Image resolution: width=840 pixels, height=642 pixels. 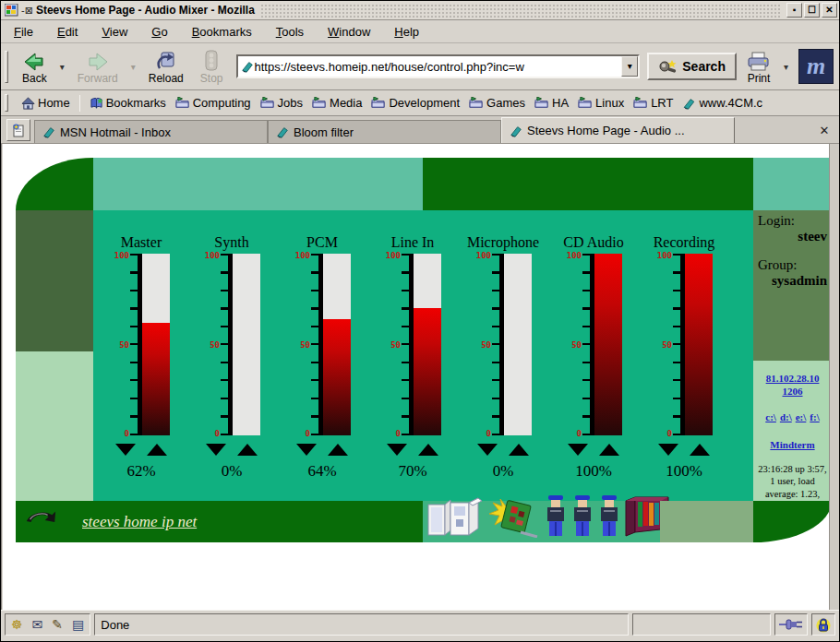 What do you see at coordinates (630, 66) in the screenshot?
I see `url-dropdown-button: ▾` at bounding box center [630, 66].